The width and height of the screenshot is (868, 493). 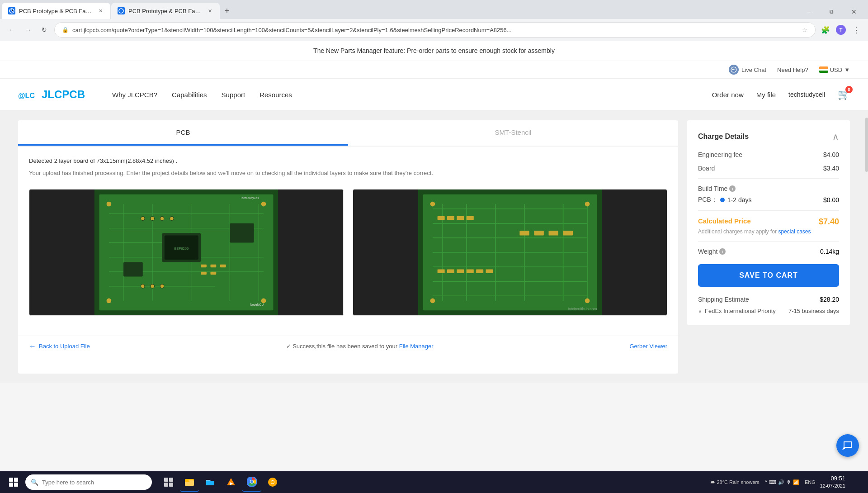 What do you see at coordinates (737, 311) in the screenshot?
I see `fedex-expand: ∨ FedEx International Priority` at bounding box center [737, 311].